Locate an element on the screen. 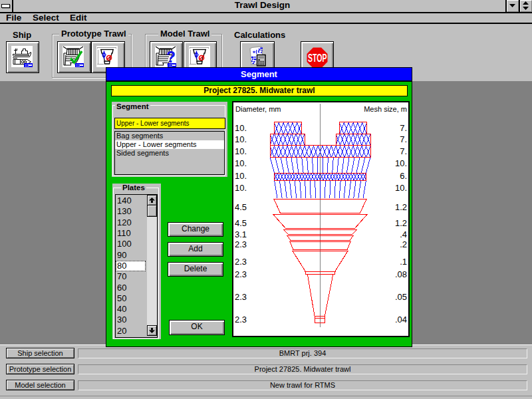 The width and height of the screenshot is (532, 399). svg-text: .4 is located at coordinates (403, 234).